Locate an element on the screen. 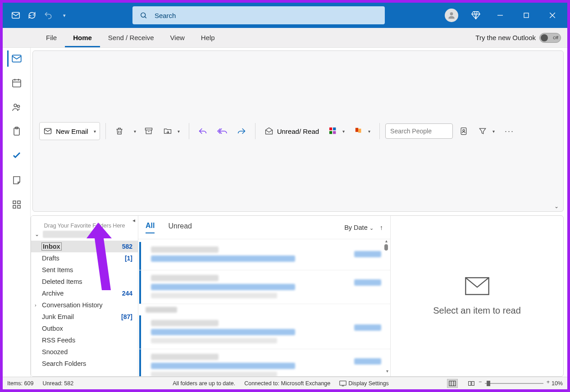  account-header: ⌄ is located at coordinates (85, 234).